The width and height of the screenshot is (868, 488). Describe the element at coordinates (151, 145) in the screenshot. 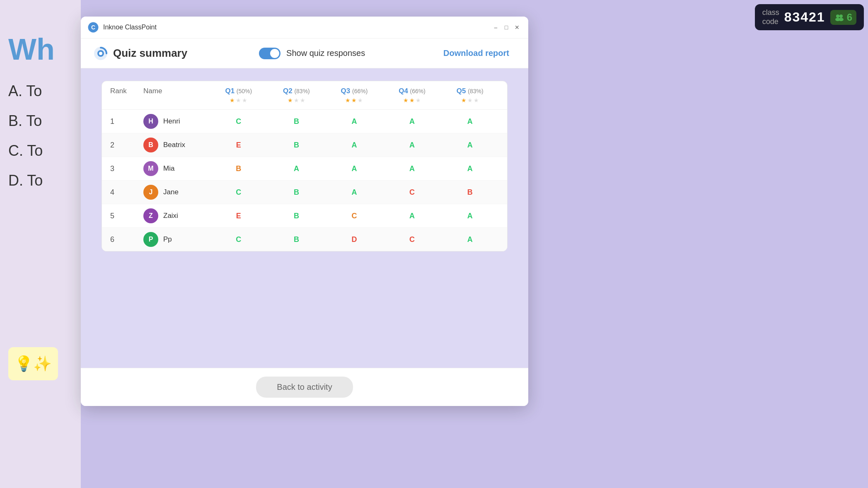

I see `avatar-beatrix: B` at that location.